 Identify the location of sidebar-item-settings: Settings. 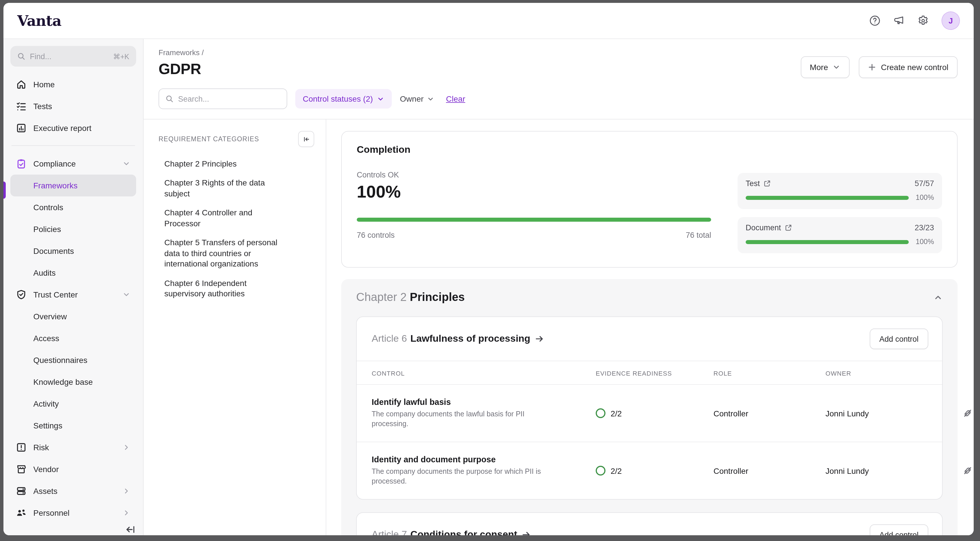
(73, 425).